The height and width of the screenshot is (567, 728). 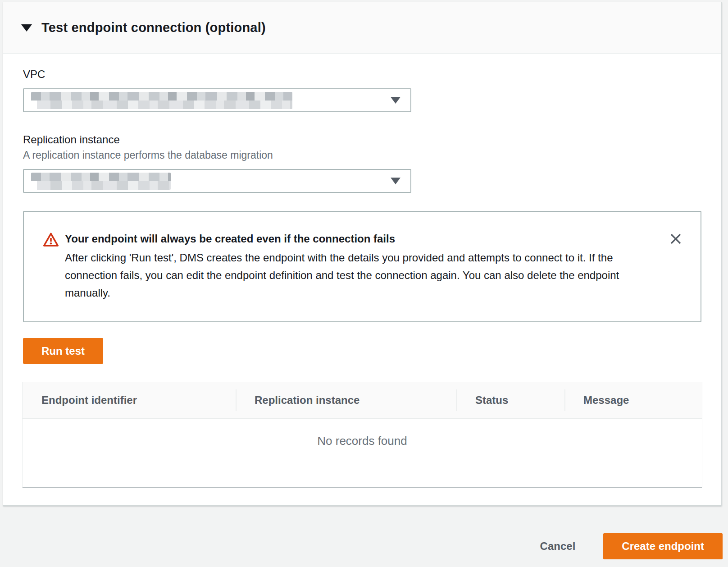 What do you see at coordinates (27, 28) in the screenshot?
I see `triangle-down-icon` at bounding box center [27, 28].